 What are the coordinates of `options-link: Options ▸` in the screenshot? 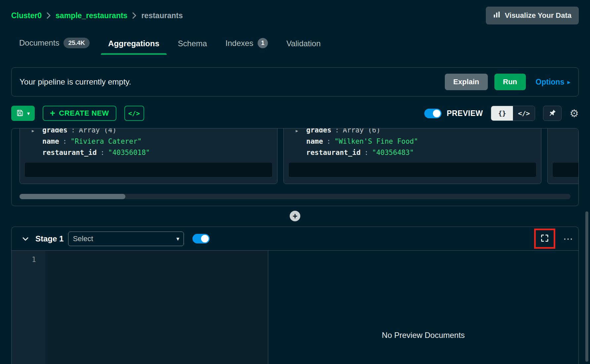 It's located at (553, 82).